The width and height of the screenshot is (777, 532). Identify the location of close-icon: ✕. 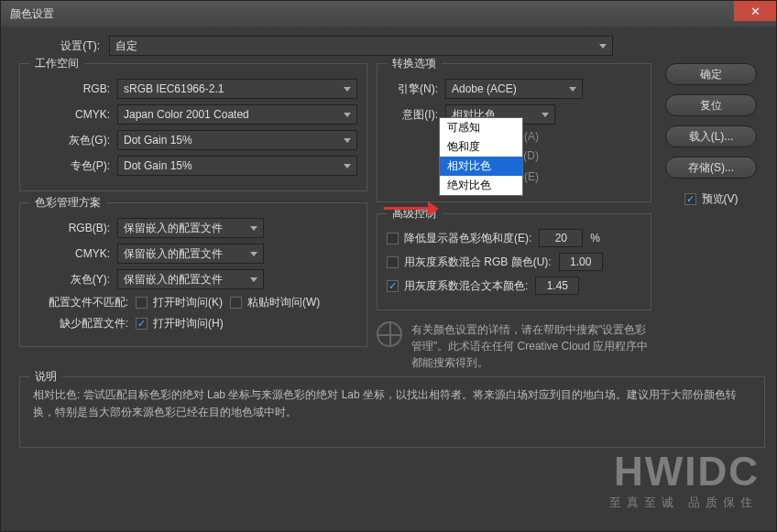
(755, 11).